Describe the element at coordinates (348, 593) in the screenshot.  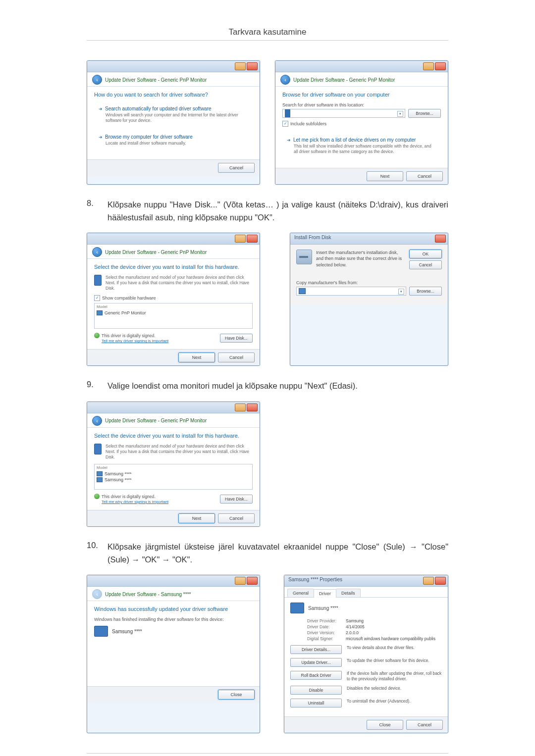
I see `tab-details: Details` at that location.